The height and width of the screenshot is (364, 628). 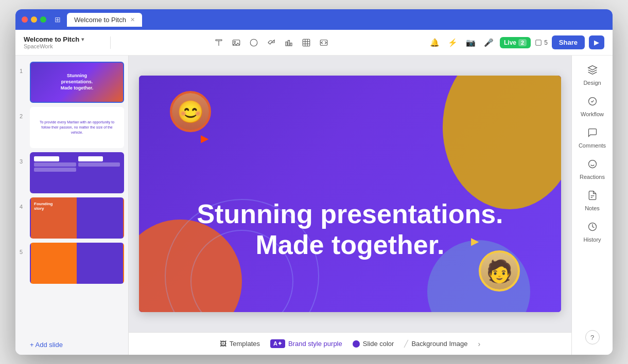 What do you see at coordinates (592, 337) in the screenshot?
I see `help-button: ?` at bounding box center [592, 337].